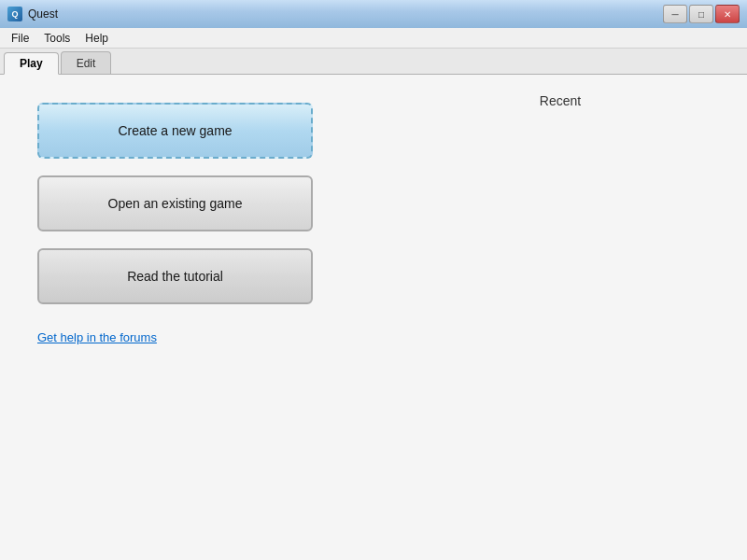 The width and height of the screenshot is (747, 560). What do you see at coordinates (57, 38) in the screenshot?
I see `menu-tools: Tools` at bounding box center [57, 38].